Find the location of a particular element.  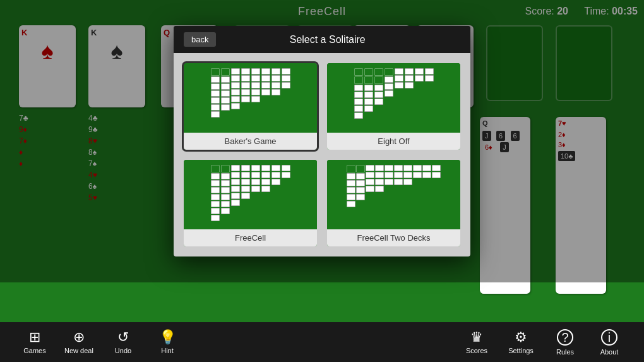

hint-label: Hint is located at coordinates (167, 351).